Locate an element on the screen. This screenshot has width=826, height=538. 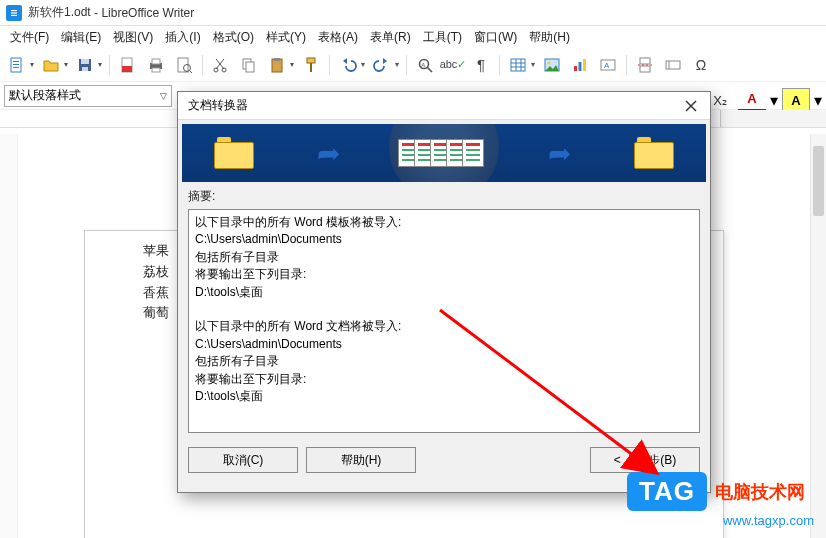
help-button: 帮助(H) is located at coordinates (361, 460).